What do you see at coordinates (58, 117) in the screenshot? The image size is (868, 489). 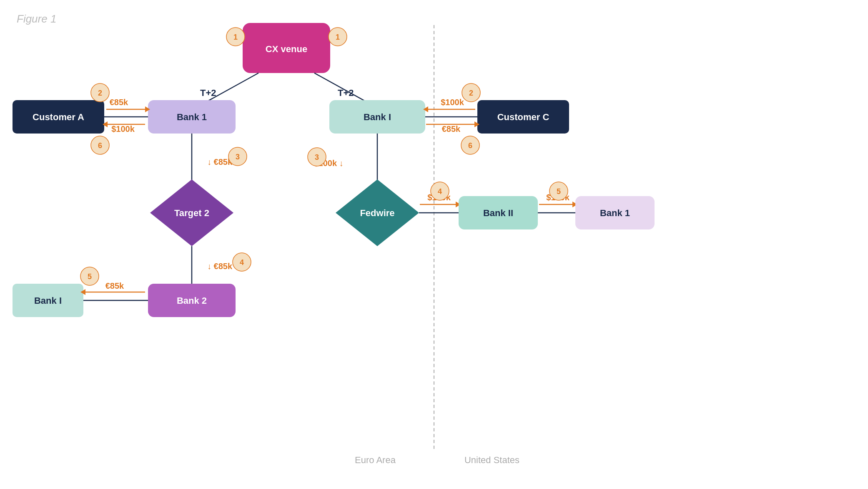 I see `customer-a-label: Customer A` at bounding box center [58, 117].